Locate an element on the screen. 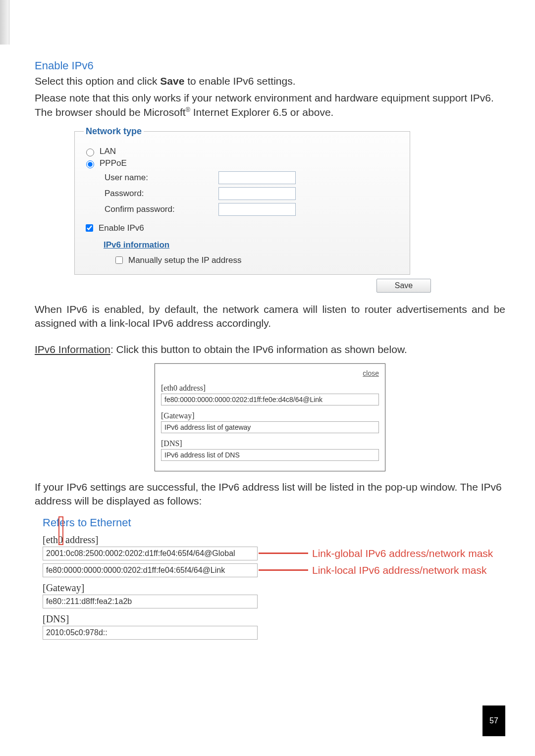  popup-dns-v: IPv6 address list of DNS is located at coordinates (270, 455).